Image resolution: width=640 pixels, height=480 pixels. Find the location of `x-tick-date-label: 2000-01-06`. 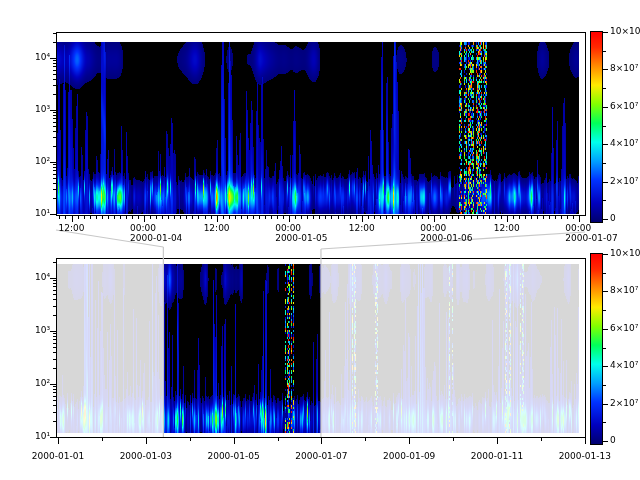

x-tick-date-label: 2000-01-06 is located at coordinates (446, 238).